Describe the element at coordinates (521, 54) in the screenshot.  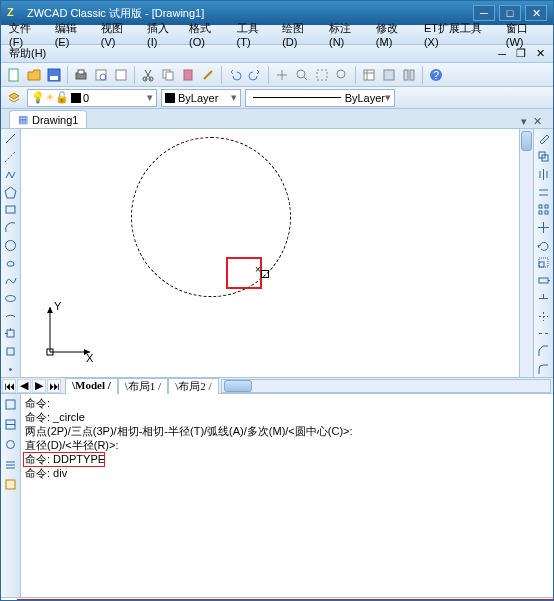
I see `mdi-restore-button: ❐` at that location.